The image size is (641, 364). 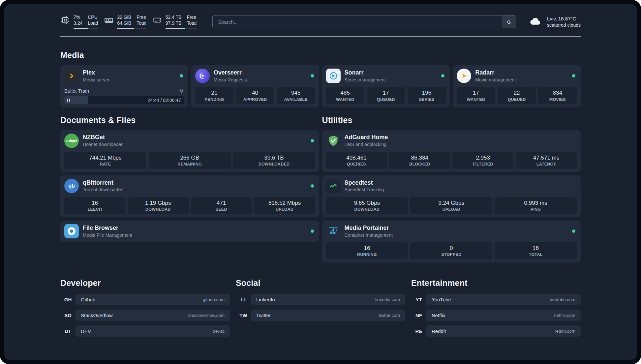 I want to click on stat-tile: 17 WANTED, so click(x=476, y=96).